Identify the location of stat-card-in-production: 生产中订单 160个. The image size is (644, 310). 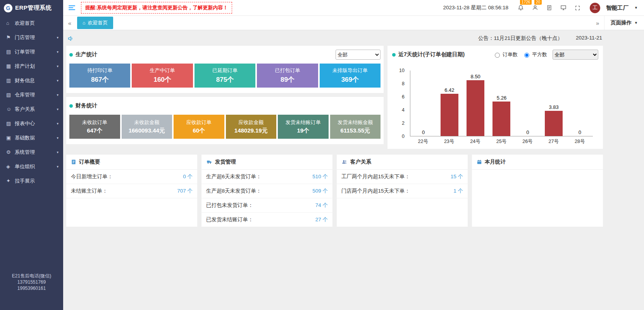
(162, 76).